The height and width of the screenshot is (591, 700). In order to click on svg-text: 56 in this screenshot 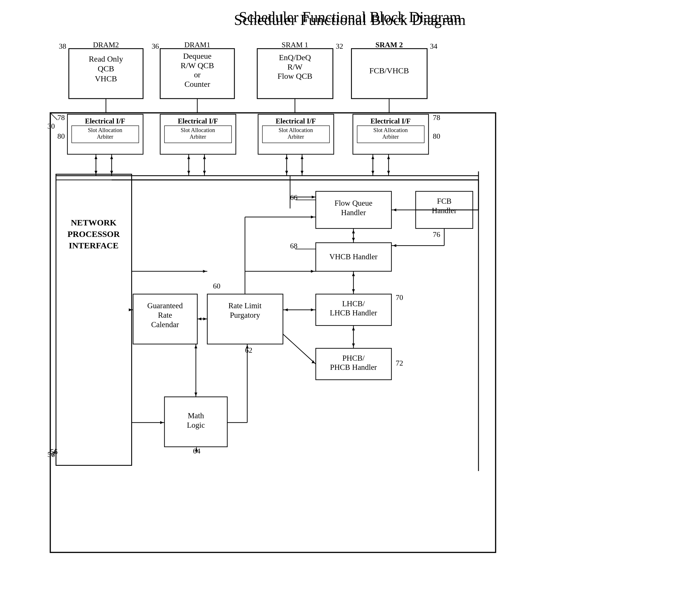, I will do `click(51, 454)`.